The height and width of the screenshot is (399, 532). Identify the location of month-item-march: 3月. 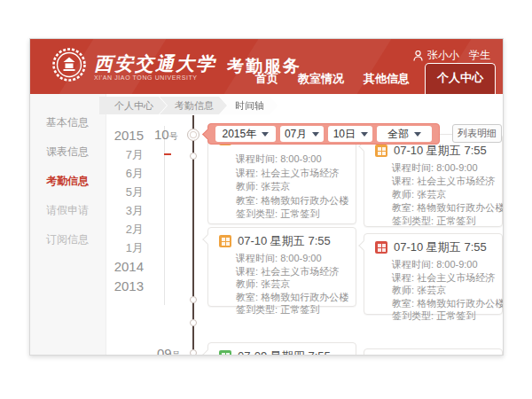
(126, 211).